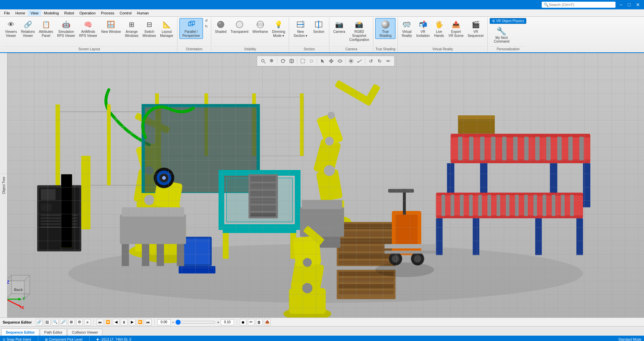  What do you see at coordinates (508, 21) in the screenshot?
I see `vr-object-physics-badge: ⚙ VR Object Physics` at bounding box center [508, 21].